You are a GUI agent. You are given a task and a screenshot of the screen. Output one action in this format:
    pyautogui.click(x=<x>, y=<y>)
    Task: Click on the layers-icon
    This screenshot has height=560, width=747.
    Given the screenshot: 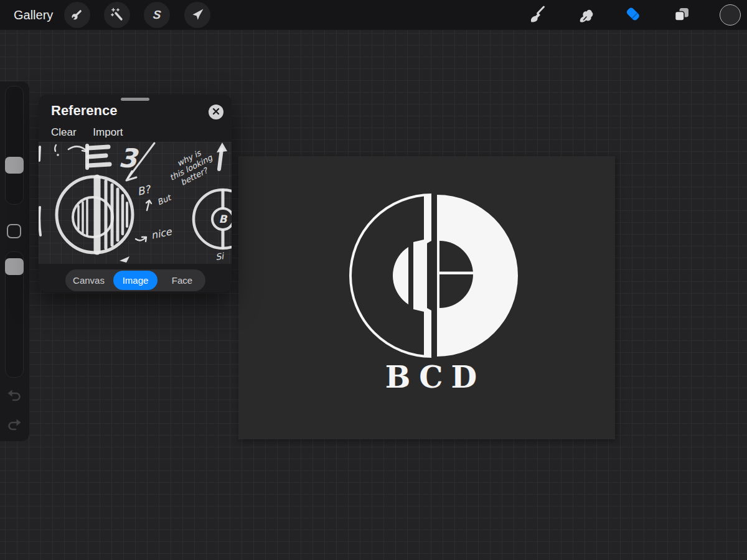 What is the action you would take?
    pyautogui.click(x=682, y=15)
    